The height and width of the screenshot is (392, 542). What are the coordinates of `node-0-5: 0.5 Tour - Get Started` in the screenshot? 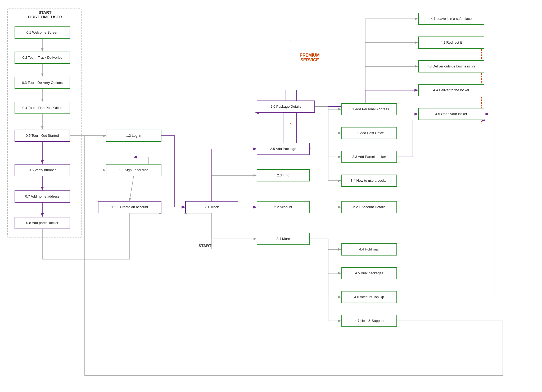 It's located at (42, 136).